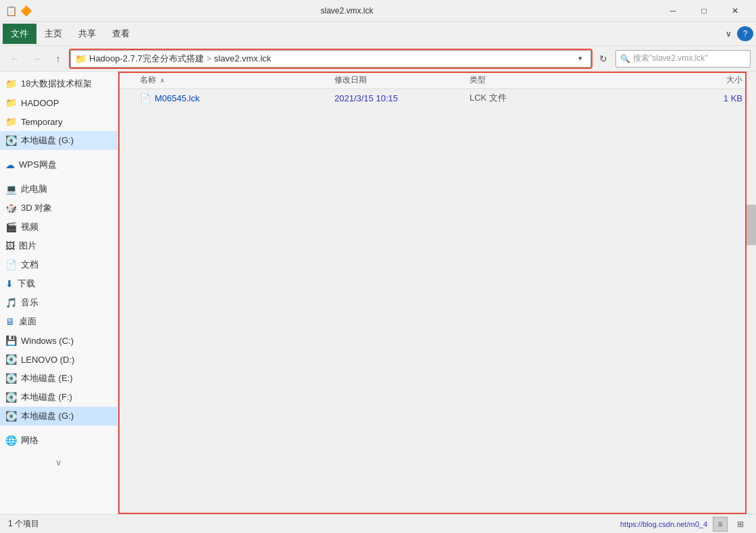 The height and width of the screenshot is (533, 756). Describe the element at coordinates (603, 59) in the screenshot. I see `refresh-button: ↻` at that location.